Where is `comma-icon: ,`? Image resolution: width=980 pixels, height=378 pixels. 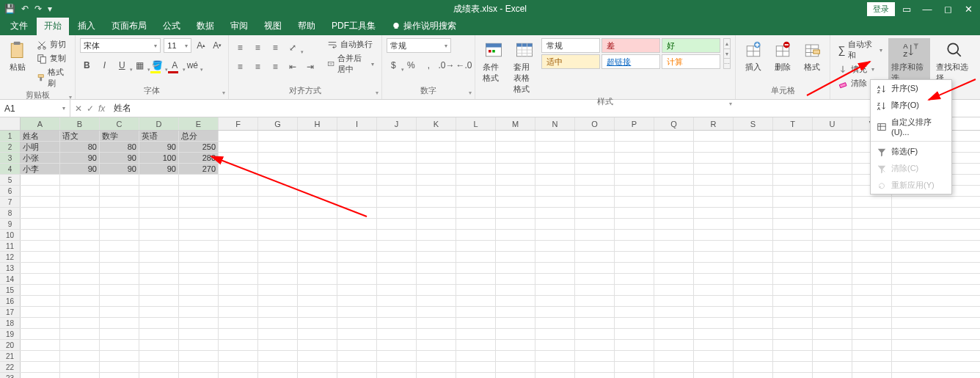 comma-icon: , is located at coordinates (428, 65).